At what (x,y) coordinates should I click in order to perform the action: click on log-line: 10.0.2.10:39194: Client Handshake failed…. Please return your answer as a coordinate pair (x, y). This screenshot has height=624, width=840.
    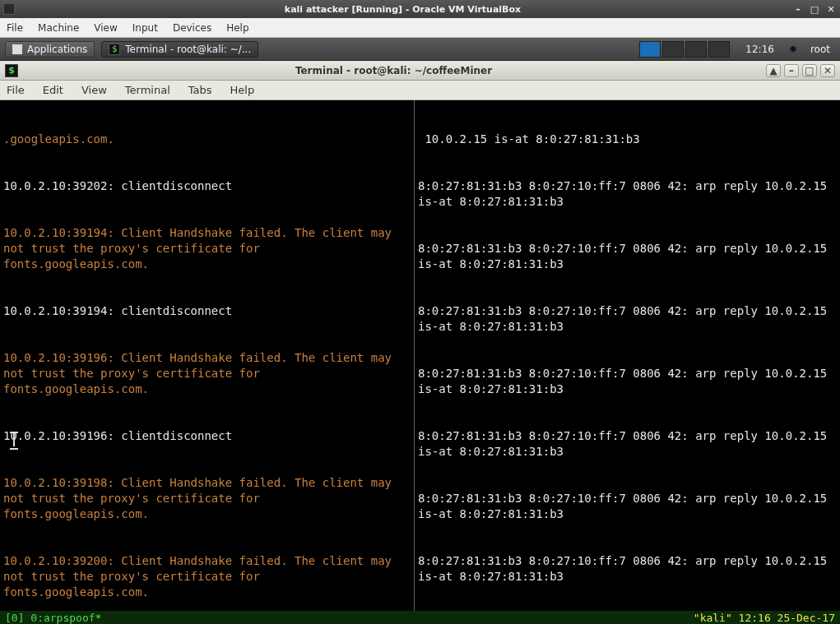
    Looking at the image, I should click on (207, 248).